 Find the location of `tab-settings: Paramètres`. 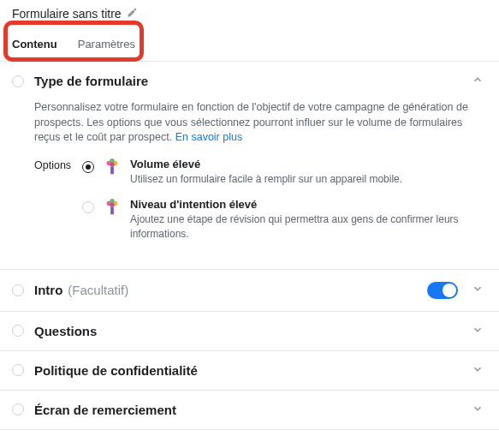

tab-settings: Paramètres is located at coordinates (111, 45).